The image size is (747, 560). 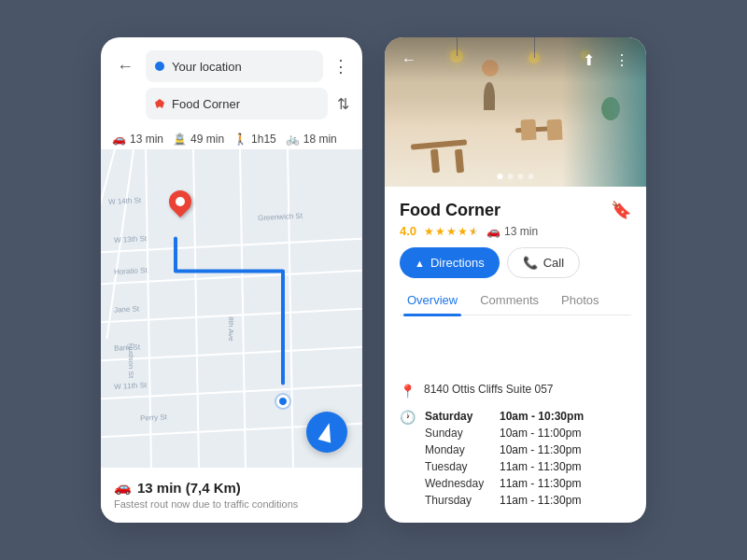 What do you see at coordinates (125, 66) in the screenshot?
I see `back-button: ←` at bounding box center [125, 66].